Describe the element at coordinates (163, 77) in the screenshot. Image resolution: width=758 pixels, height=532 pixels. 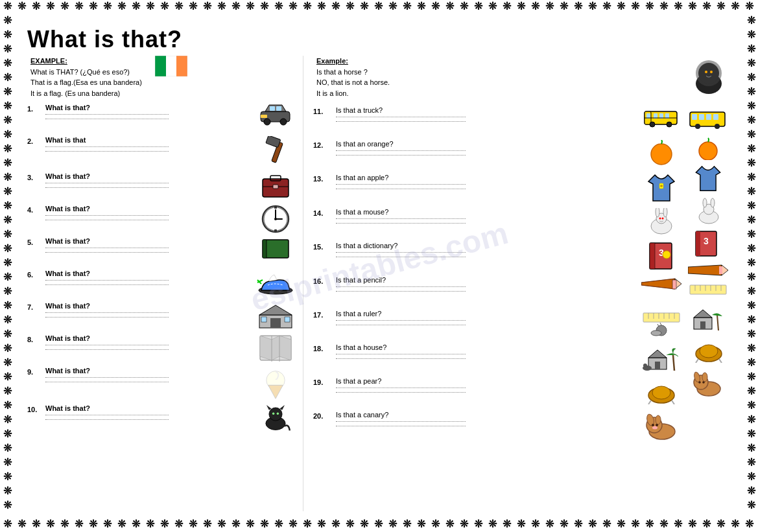
I see `example-box-left: EXAMPLE: What is THAT? (¿Qué es eso?) Th…` at that location.